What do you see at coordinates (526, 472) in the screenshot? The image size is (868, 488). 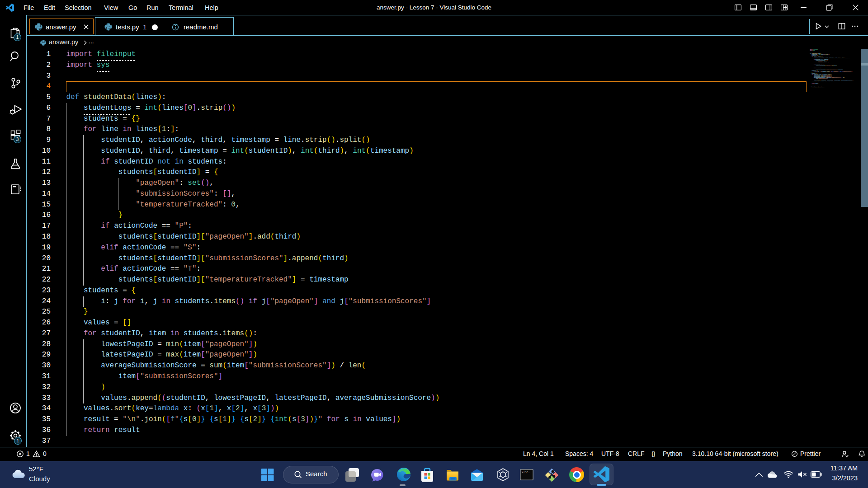 I see `svg-text: C:\>_` at bounding box center [526, 472].